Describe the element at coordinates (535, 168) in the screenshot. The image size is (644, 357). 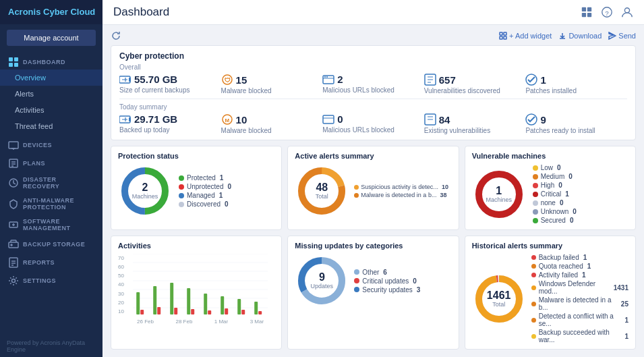
I see `low-dot` at that location.